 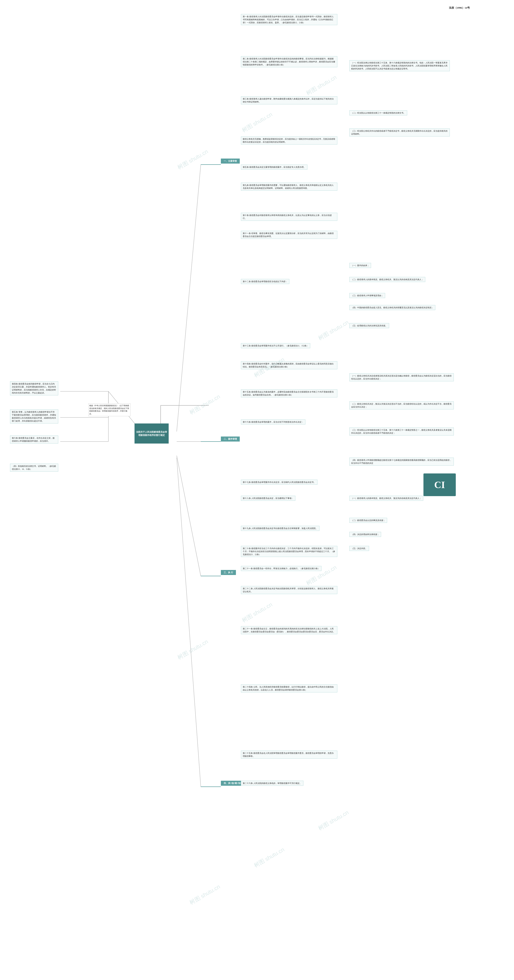 I want to click on branch-执行: 三、执 行, so click(x=228, y=572).